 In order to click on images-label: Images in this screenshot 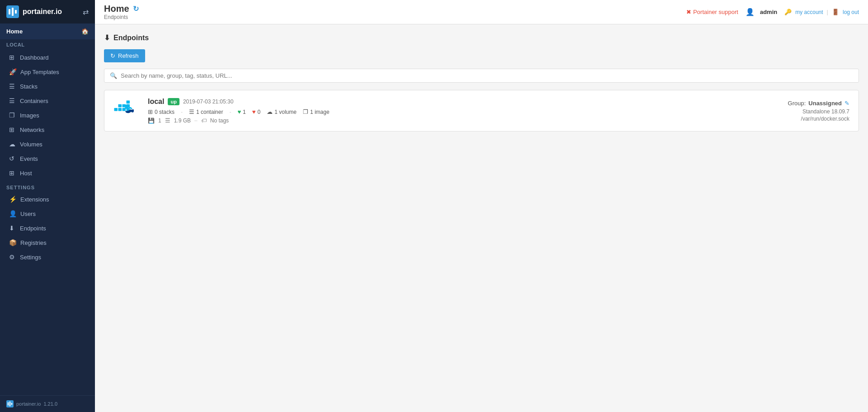, I will do `click(30, 116)`.